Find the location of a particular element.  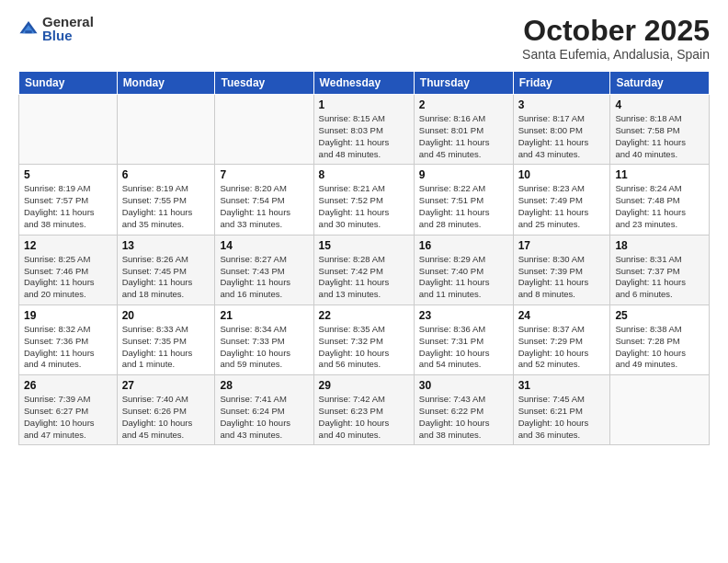

day-cell: 6Sunrise: 8:19 AM Sunset: 7:55 PM Daylig… is located at coordinates (165, 200).